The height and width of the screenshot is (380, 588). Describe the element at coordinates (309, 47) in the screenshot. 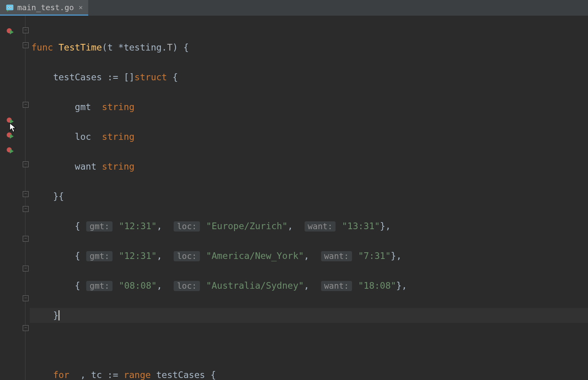

I see `code-line: func TestTime(t *testing.T) {` at that location.